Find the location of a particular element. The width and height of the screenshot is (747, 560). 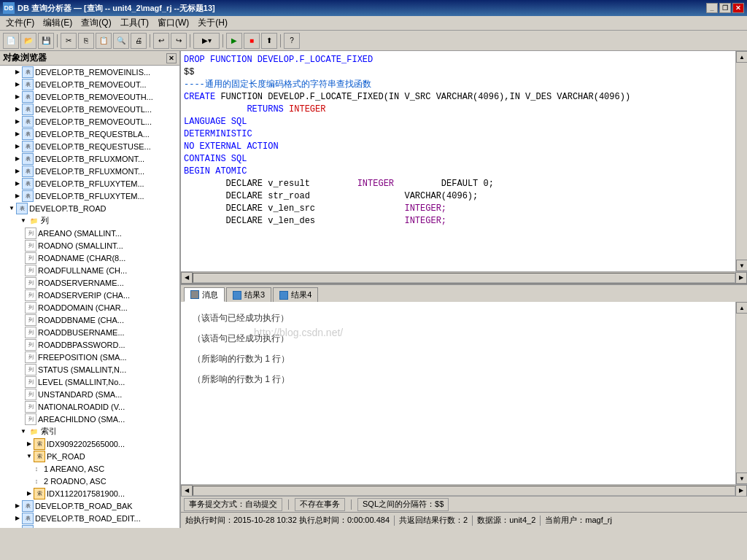

run-button: ▶ is located at coordinates (234, 41).